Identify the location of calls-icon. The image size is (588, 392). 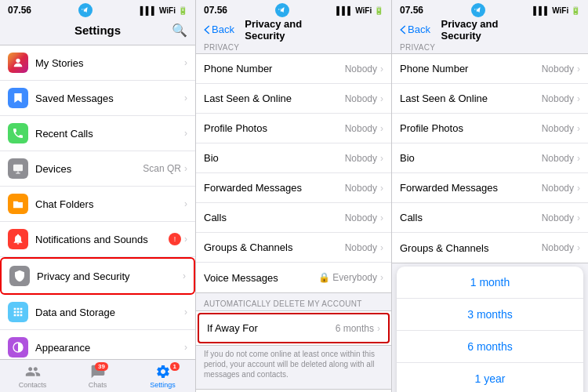
(18, 133).